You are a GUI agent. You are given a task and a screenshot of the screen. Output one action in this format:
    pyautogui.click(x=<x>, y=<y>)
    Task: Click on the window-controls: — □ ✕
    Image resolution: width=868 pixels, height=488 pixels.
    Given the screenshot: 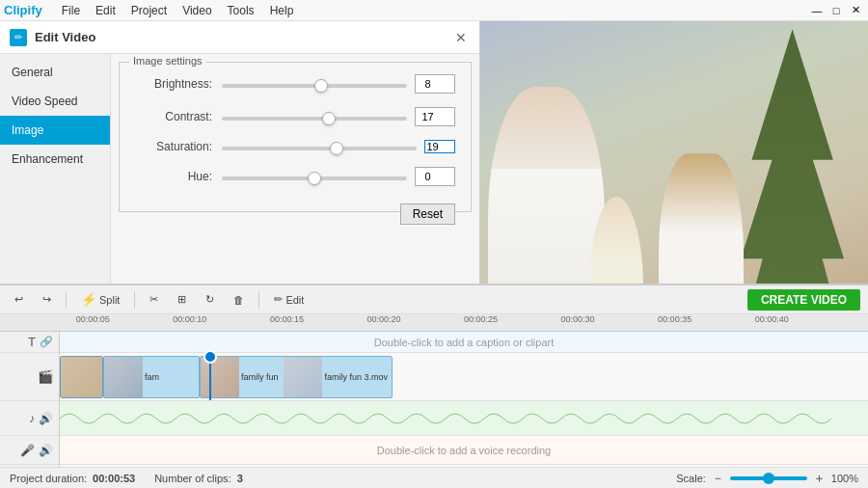 What is the action you would take?
    pyautogui.click(x=836, y=11)
    